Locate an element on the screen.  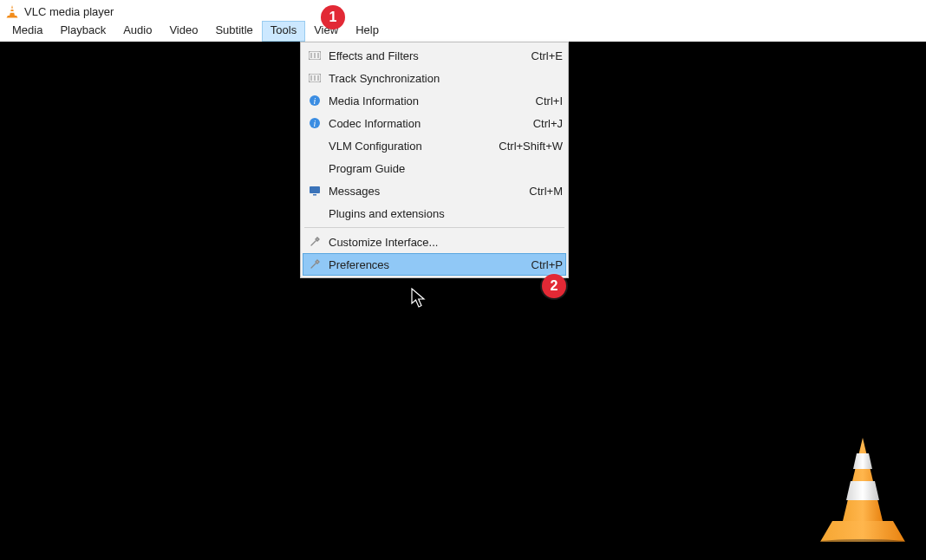
vlc-cone-icon is located at coordinates (12, 11).